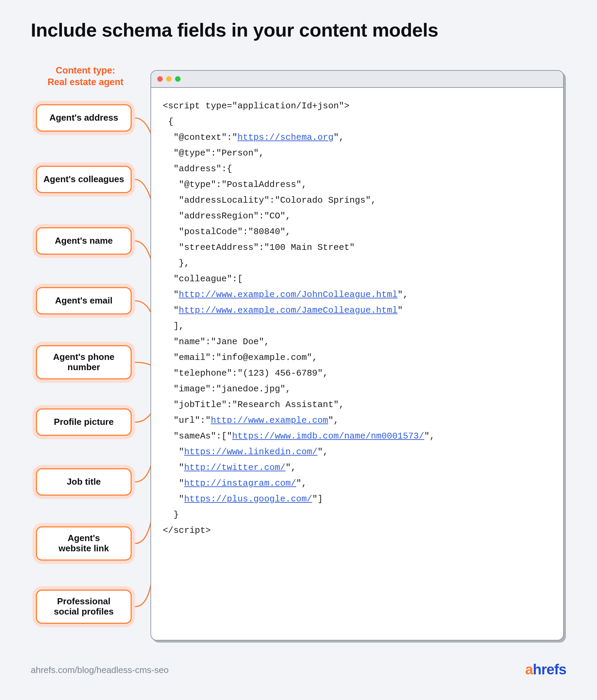 Image resolution: width=597 pixels, height=700 pixels. I want to click on agent-url-link: http://www.example.com, so click(269, 420).